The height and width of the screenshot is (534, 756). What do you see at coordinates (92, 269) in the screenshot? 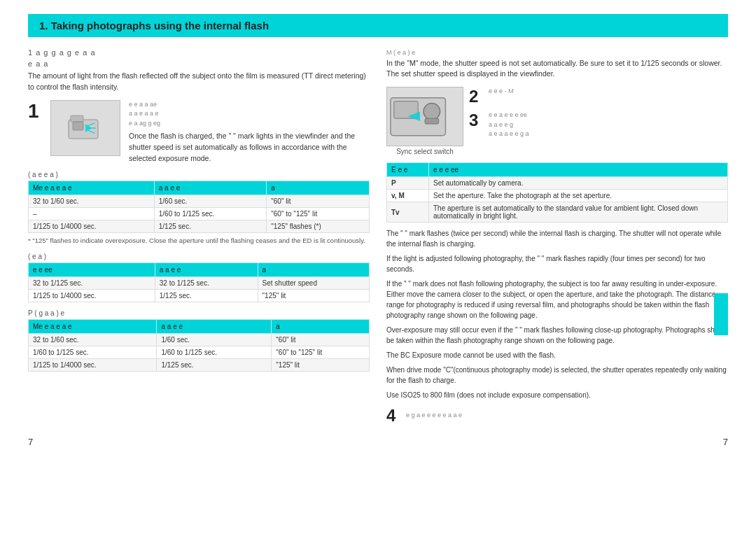
I see `table2-header-0: e e ee` at bounding box center [92, 269].